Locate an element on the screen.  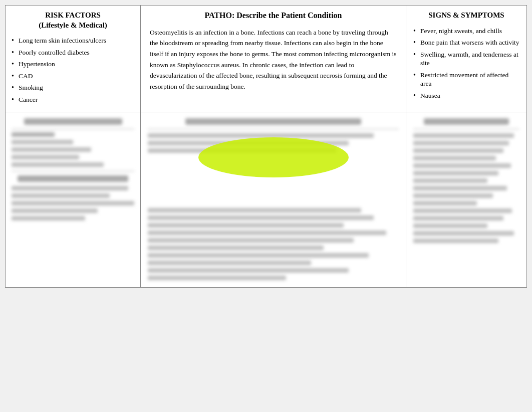
risk-factors-title-line2: (Lifestyle & Medical) is located at coordinates (73, 25).